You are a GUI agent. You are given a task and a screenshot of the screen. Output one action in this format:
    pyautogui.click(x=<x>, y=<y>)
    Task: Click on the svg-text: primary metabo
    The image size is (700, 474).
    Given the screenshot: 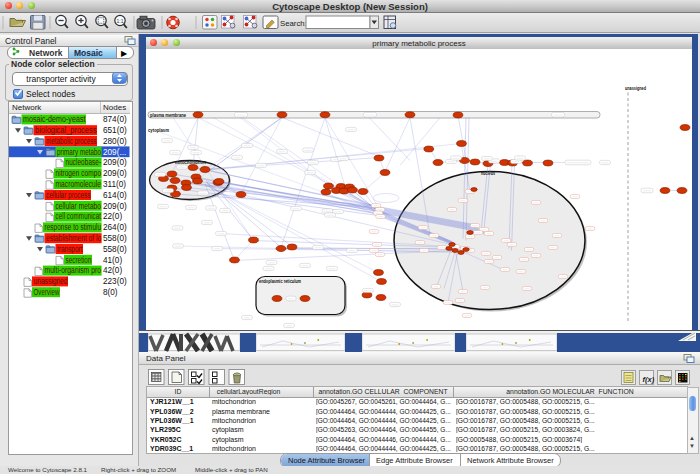 What is the action you would take?
    pyautogui.click(x=79, y=151)
    